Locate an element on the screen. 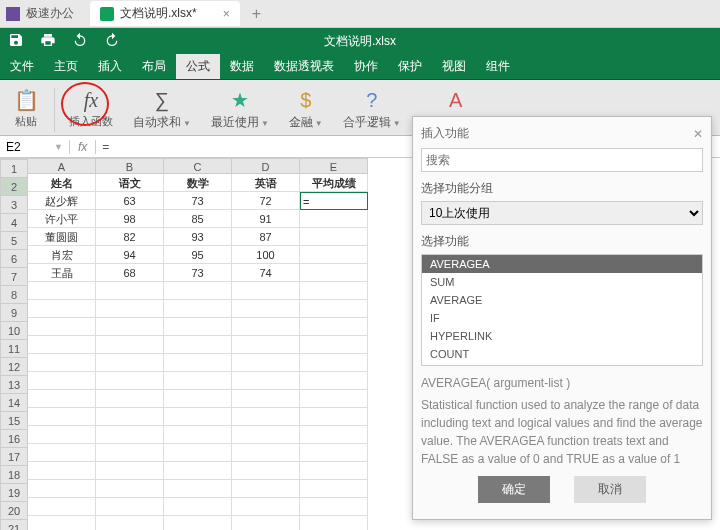 Image resolution: width=720 pixels, height=530 pixels. menu-component: 组件 is located at coordinates (498, 66).